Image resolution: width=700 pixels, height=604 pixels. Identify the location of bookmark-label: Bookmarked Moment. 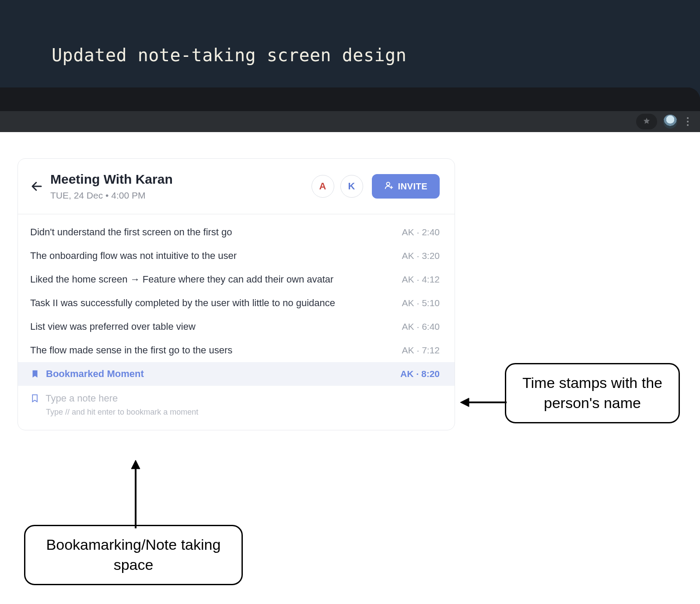
(95, 374).